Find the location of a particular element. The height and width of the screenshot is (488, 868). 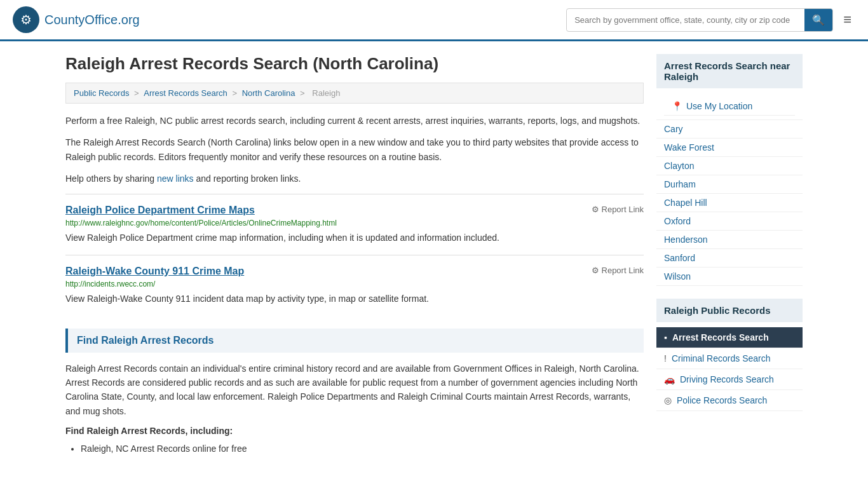

result-card-1-header: Raleigh Police Department Crime Maps ⚙ R… is located at coordinates (355, 210).